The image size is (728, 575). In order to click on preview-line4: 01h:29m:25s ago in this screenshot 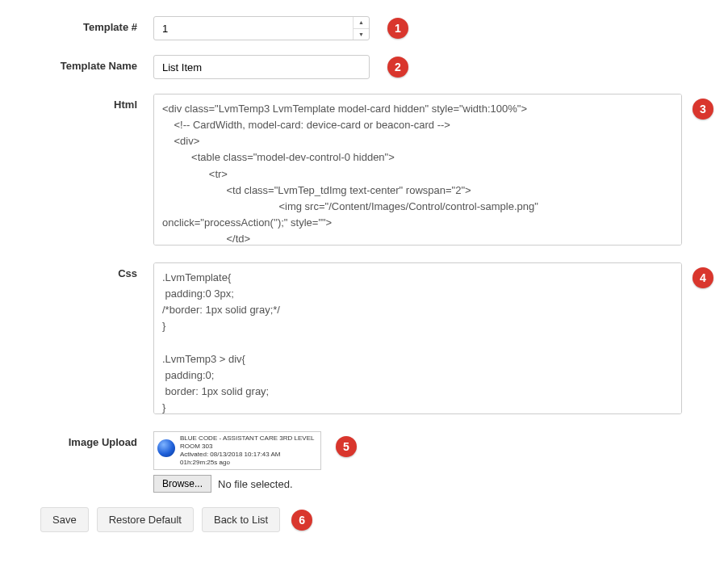, I will do `click(247, 463)`.